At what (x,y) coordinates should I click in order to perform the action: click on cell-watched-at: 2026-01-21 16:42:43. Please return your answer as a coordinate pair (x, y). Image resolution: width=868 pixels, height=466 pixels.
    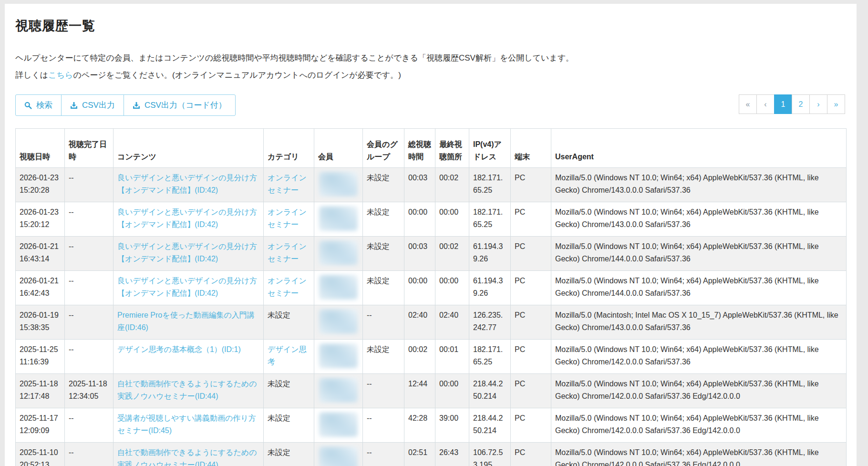
    Looking at the image, I should click on (40, 288).